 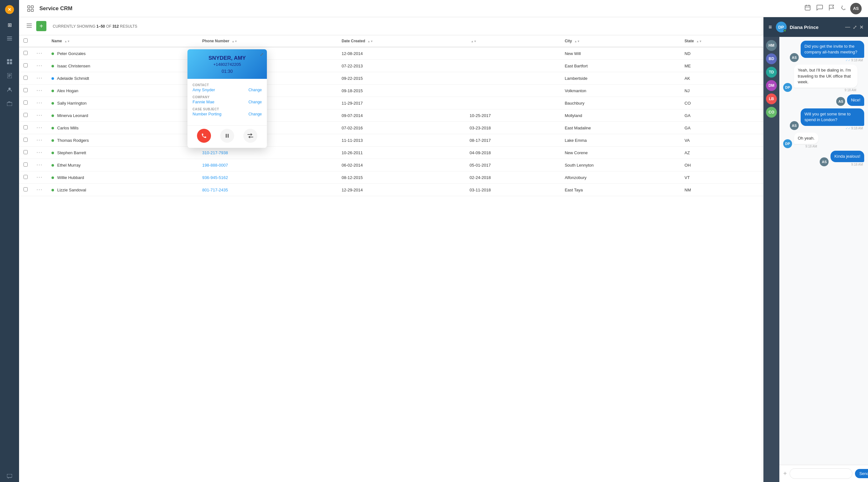 I want to click on chat-input, so click(x=821, y=474).